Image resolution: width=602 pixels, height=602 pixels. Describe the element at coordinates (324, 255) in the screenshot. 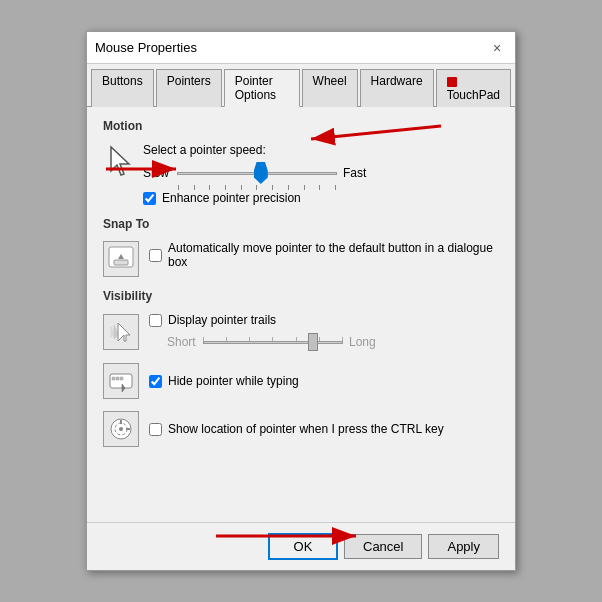

I see `snap-to-checkbox-row: Automatically move pointer to the defaul…` at that location.